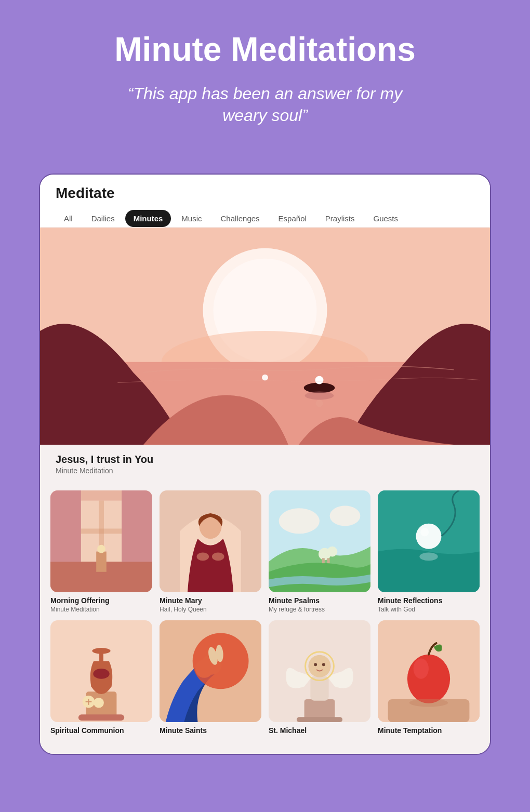  I want to click on featured-subtitle: Minute Meditation, so click(265, 471).